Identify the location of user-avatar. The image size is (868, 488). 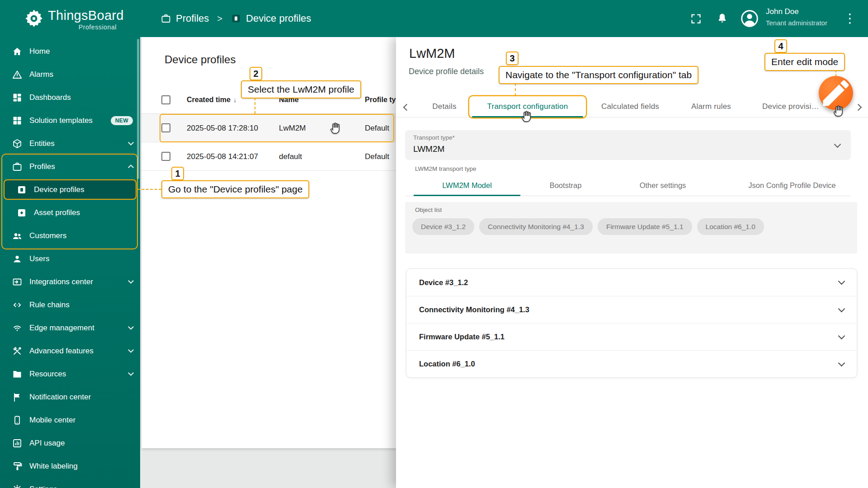
(750, 19).